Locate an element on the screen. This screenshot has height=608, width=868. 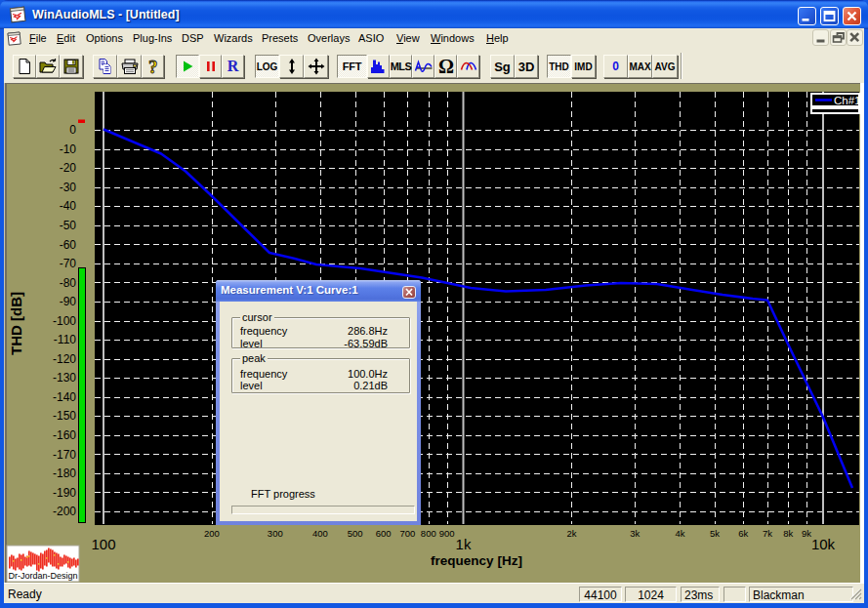
svg-text: -80 is located at coordinates (68, 283).